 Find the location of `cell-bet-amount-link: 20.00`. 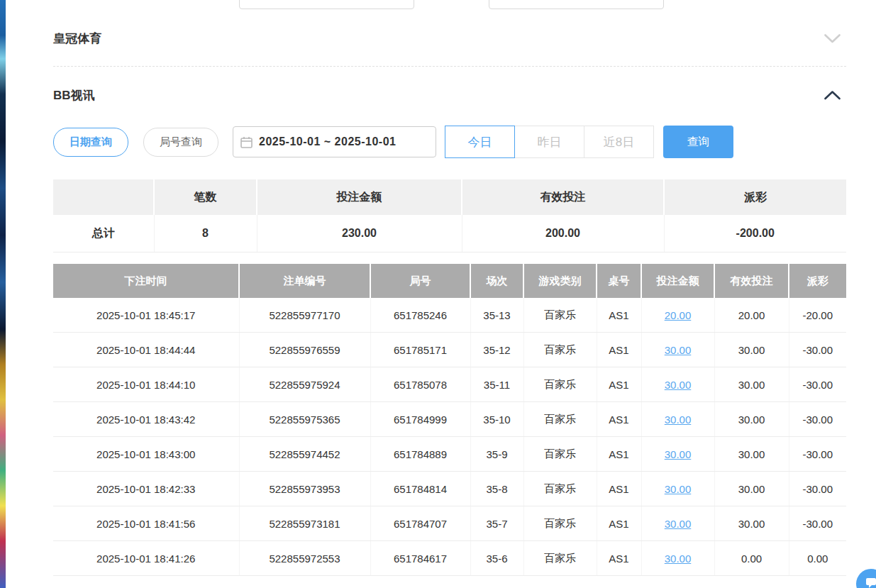

cell-bet-amount-link: 20.00 is located at coordinates (678, 315).